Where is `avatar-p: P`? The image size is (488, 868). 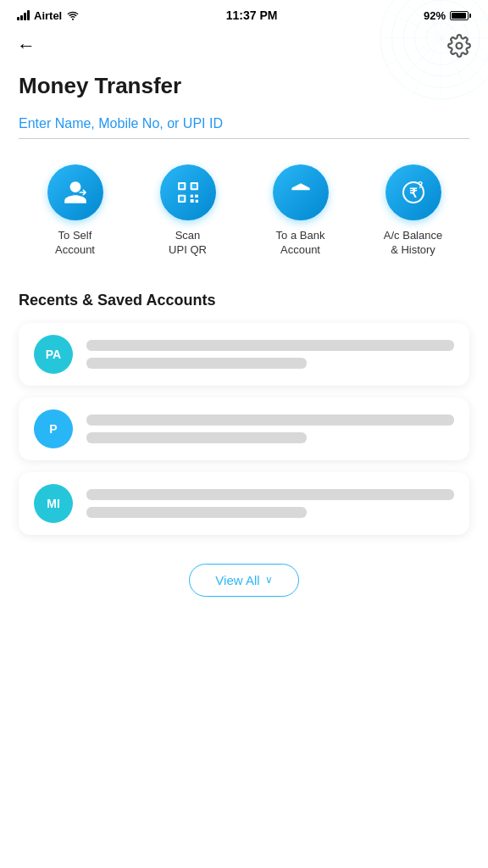
avatar-p: P is located at coordinates (53, 429).